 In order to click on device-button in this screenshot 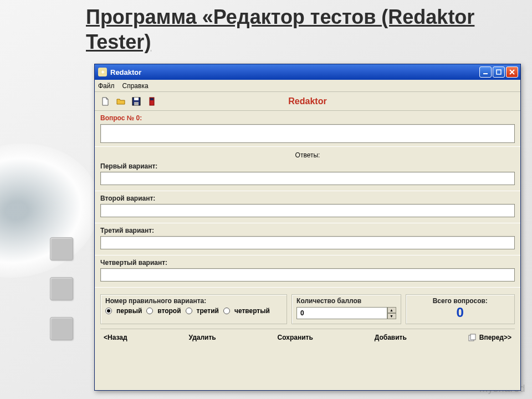, I will do `click(152, 101)`.